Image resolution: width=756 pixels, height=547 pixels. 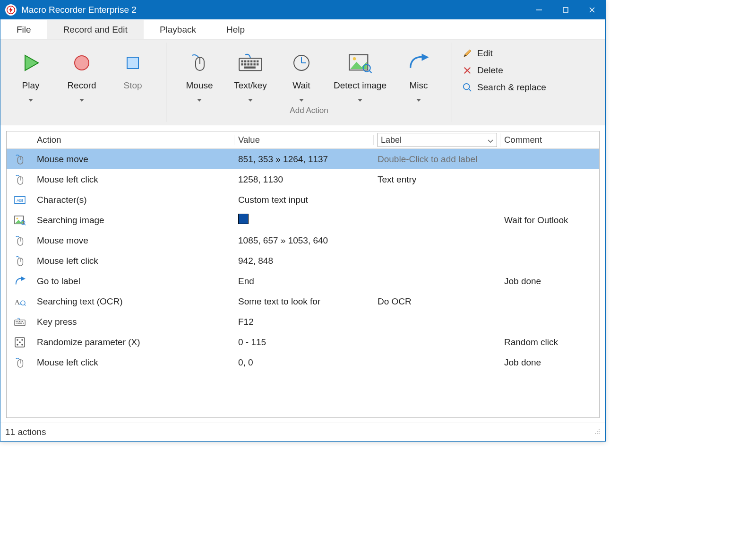 What do you see at coordinates (304, 220) in the screenshot?
I see `cell-value` at bounding box center [304, 220].